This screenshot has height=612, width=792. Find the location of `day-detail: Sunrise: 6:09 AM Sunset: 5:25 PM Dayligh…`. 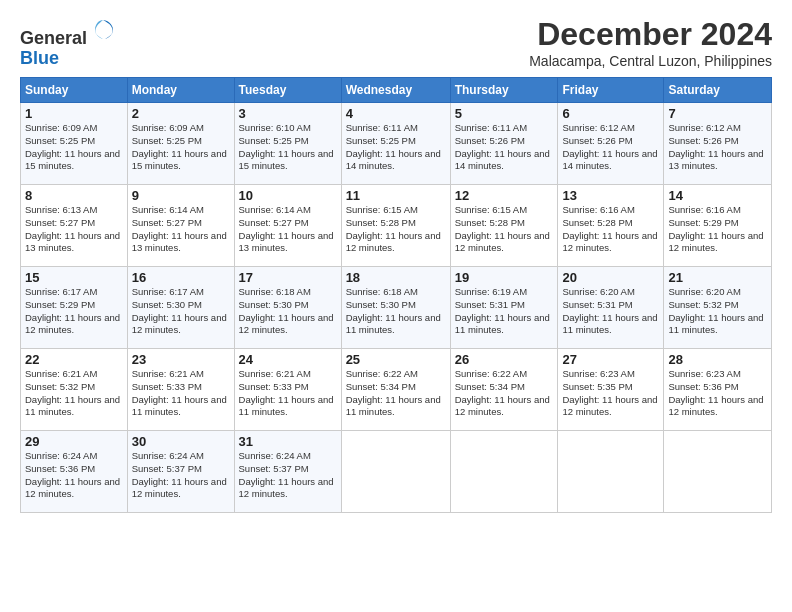

day-detail: Sunrise: 6:09 AM Sunset: 5:25 PM Dayligh… is located at coordinates (74, 148).